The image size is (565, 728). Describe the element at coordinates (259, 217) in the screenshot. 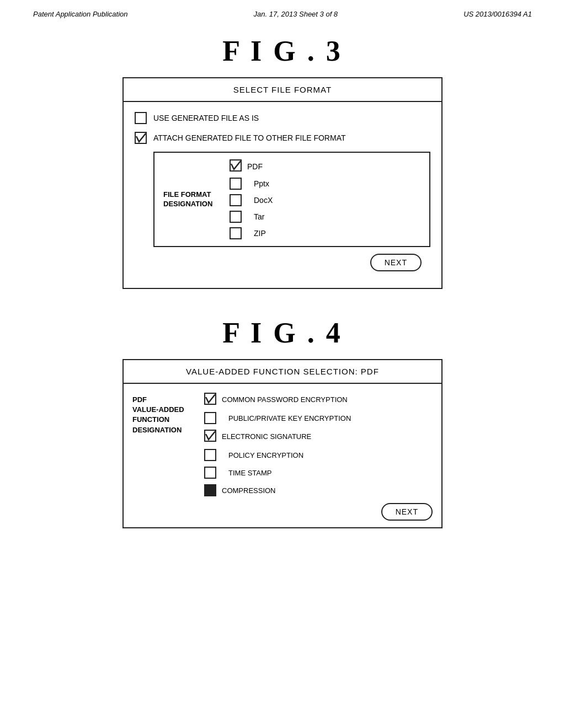

I see `file-option-tar-label: Tar` at that location.